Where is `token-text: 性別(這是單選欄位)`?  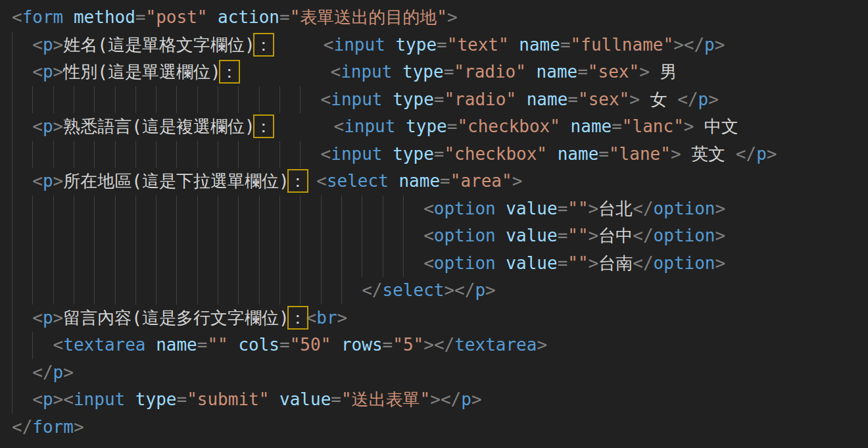
token-text: 性別(這是單選欄位) is located at coordinates (142, 72).